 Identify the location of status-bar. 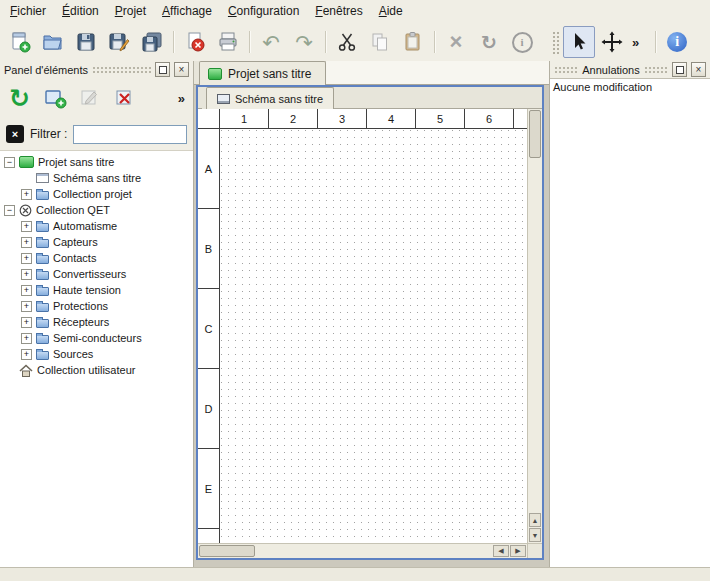
(355, 574).